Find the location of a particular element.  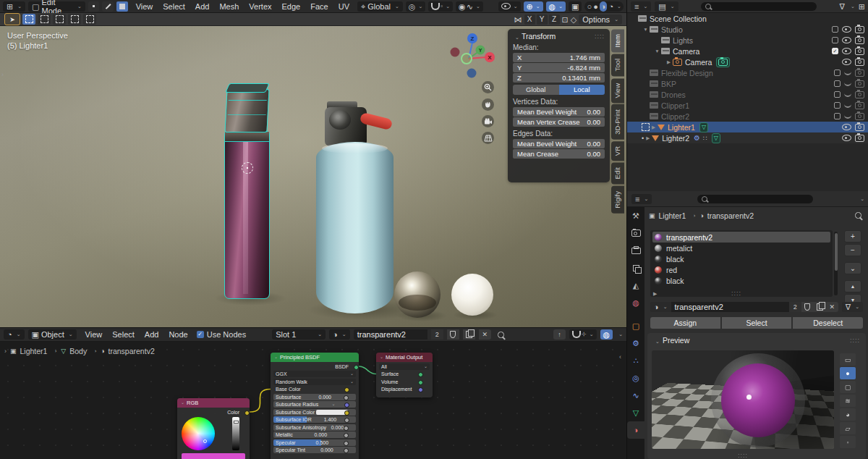

properties-tab-particles: ∴ is located at coordinates (636, 361).